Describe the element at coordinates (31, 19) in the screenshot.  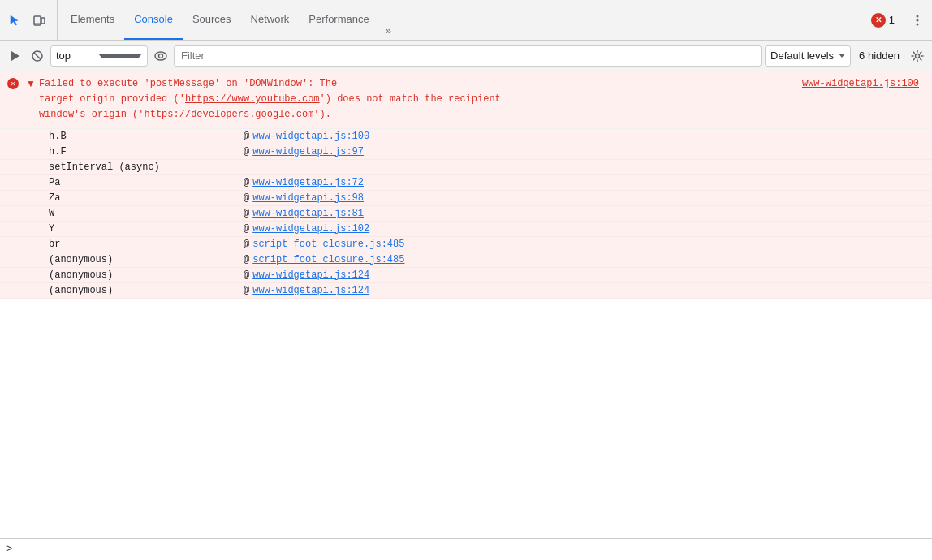
I see `toolbar-icon-group` at that location.